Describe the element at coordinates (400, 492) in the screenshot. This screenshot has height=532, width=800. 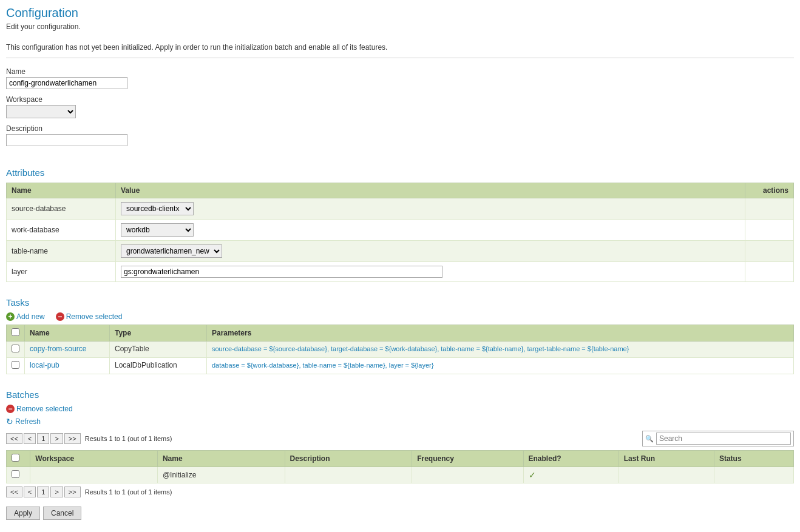
I see `batches-pagination-bottom: << < 1 > >> Results 1 to 1 (out of 1 ite…` at that location.